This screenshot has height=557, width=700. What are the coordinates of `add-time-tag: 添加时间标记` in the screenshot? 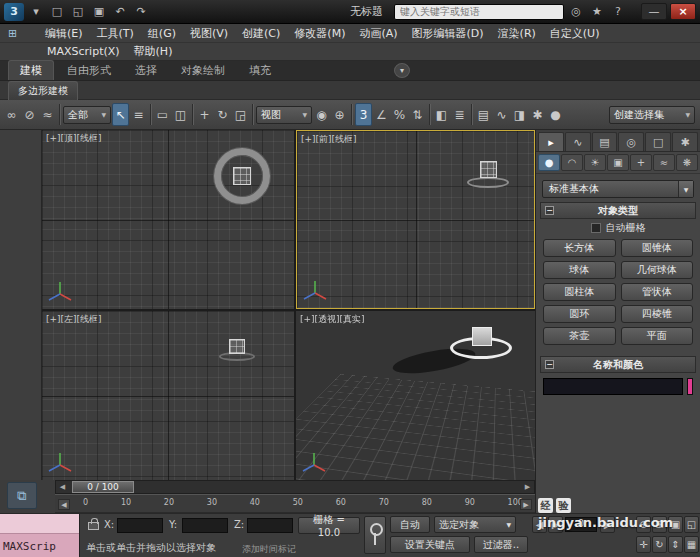 It's located at (269, 550).